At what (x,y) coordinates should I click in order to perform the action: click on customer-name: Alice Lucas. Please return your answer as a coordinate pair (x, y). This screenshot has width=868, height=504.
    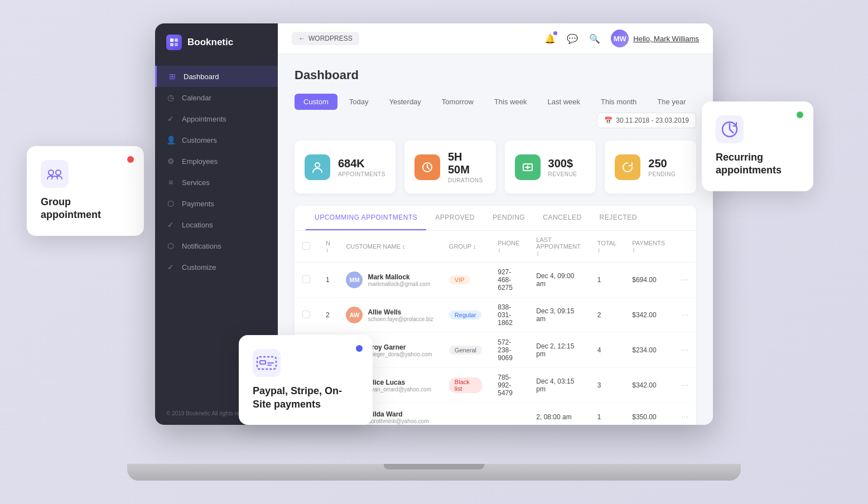
    Looking at the image, I should click on (399, 382).